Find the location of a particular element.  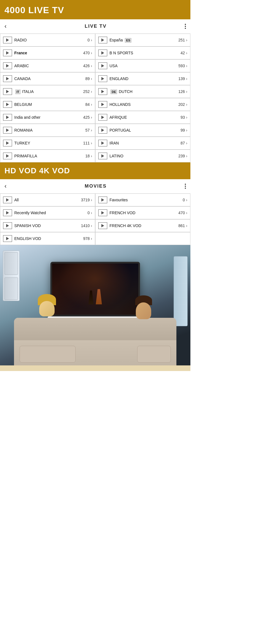

channel-name-label: HOLLANDS is located at coordinates (144, 104).